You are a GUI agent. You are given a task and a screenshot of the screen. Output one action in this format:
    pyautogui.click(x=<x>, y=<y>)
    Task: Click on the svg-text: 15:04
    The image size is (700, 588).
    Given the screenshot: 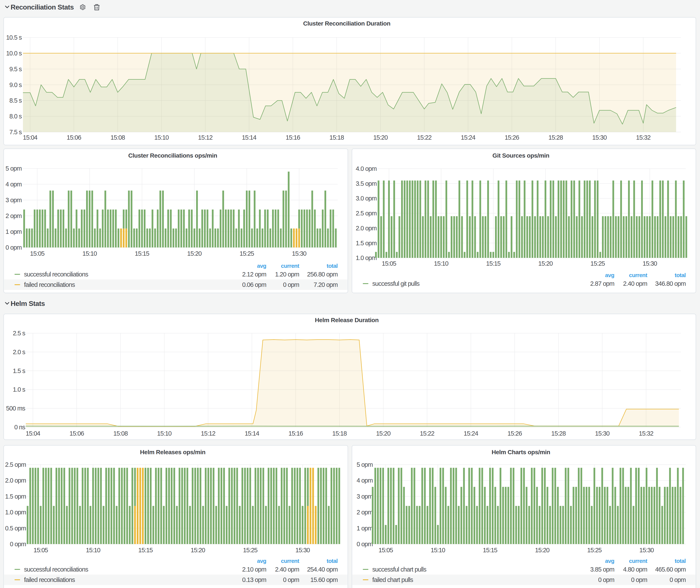 What is the action you would take?
    pyautogui.click(x=33, y=433)
    